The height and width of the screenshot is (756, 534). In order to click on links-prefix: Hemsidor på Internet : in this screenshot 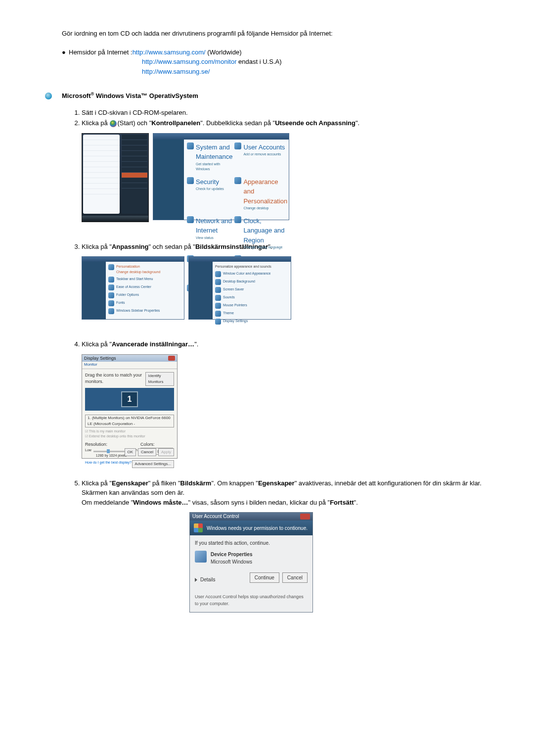, I will do `click(101, 52)`.